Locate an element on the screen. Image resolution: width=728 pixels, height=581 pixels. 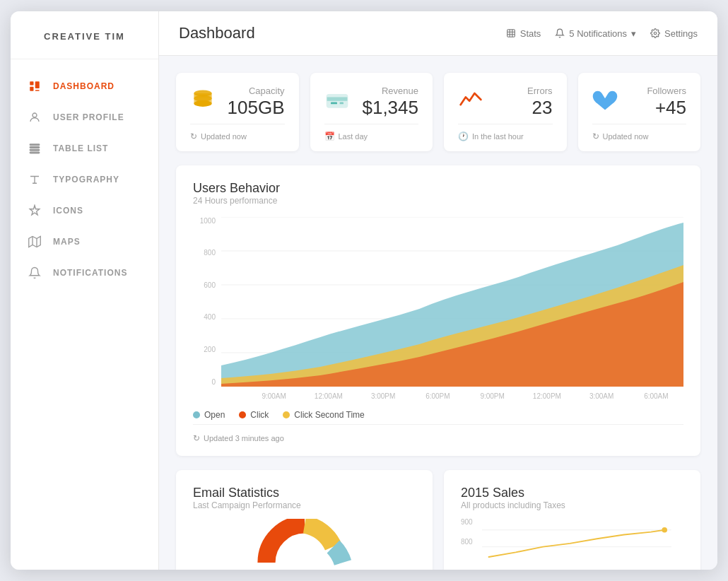
stat-info-revenue: Revenue $1,345 is located at coordinates (390, 102).